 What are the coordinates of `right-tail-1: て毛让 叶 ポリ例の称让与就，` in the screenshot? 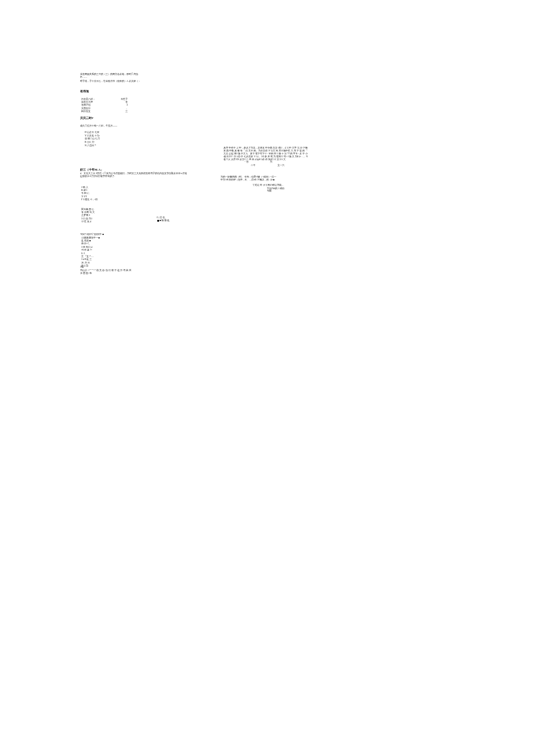 It's located at (268, 185).